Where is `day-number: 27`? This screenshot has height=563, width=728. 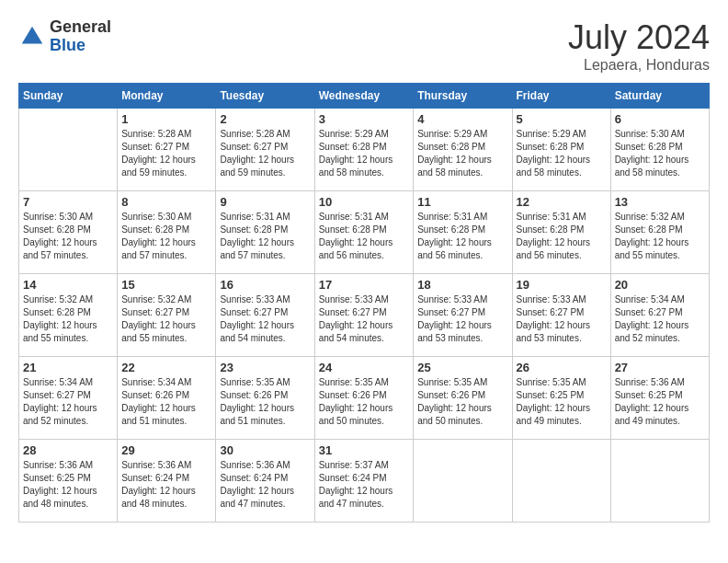 day-number: 27 is located at coordinates (660, 368).